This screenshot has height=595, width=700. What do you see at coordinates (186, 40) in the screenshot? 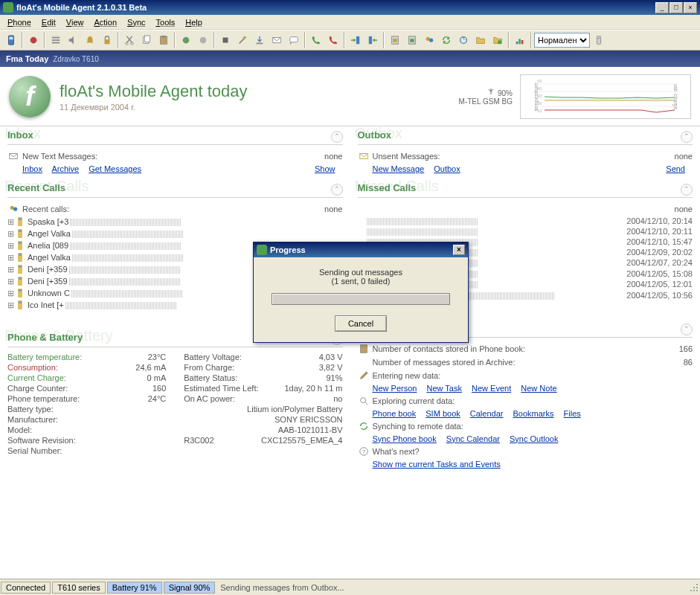
I see `tool-green-dot-icon` at bounding box center [186, 40].